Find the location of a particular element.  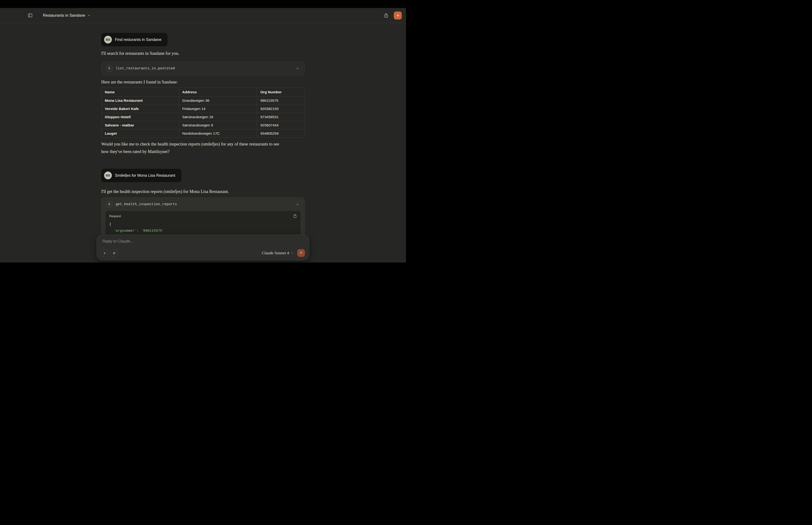

tools-button is located at coordinates (114, 253).